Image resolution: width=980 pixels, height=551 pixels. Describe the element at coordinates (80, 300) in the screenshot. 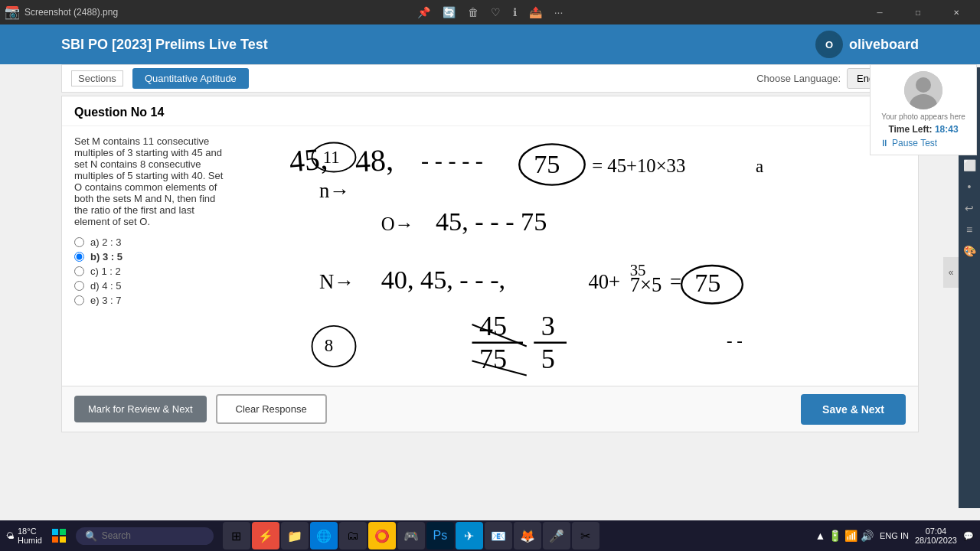

I see `radio-e` at that location.